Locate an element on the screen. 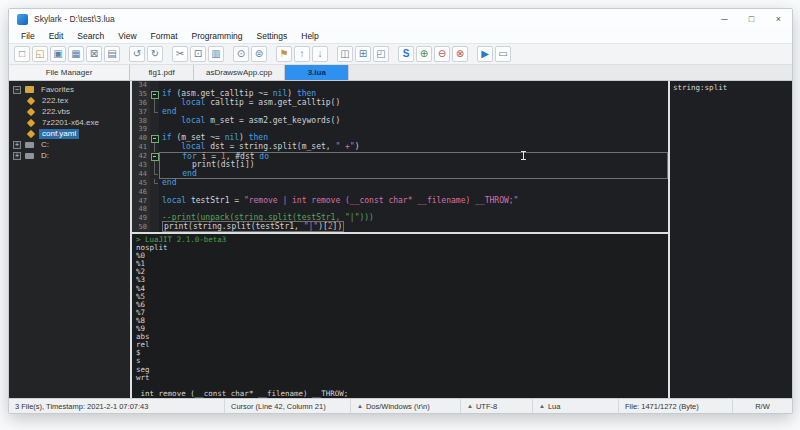  status-language: ▲Lua is located at coordinates (576, 406).